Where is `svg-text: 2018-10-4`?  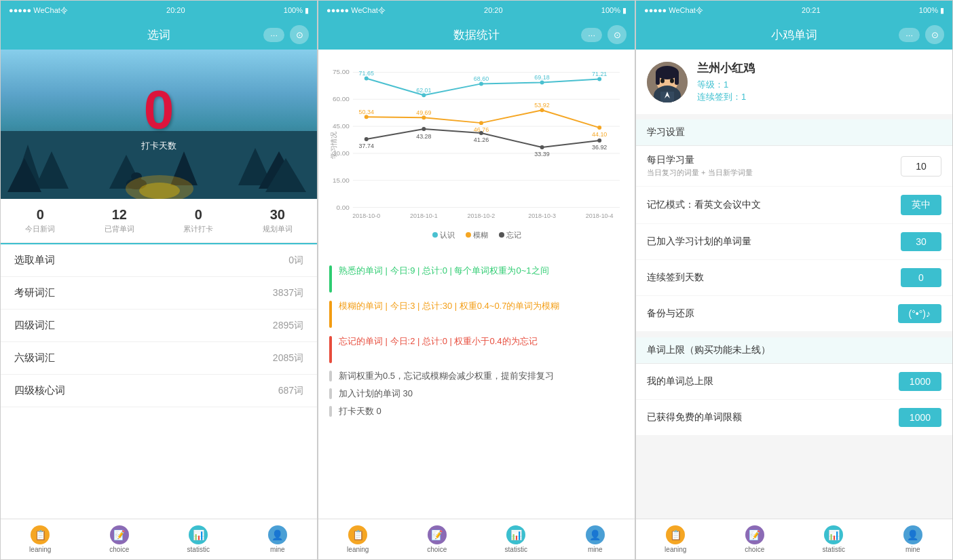 svg-text: 2018-10-4 is located at coordinates (600, 216).